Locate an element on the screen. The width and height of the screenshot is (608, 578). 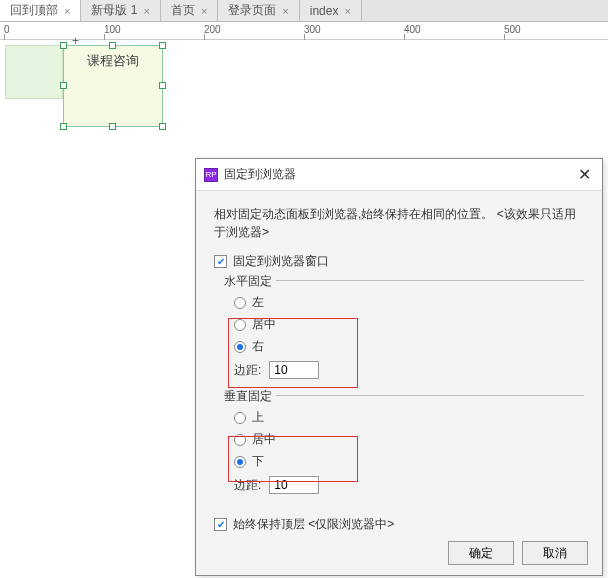
group-label: 水平固定 is located at coordinates (248, 282).